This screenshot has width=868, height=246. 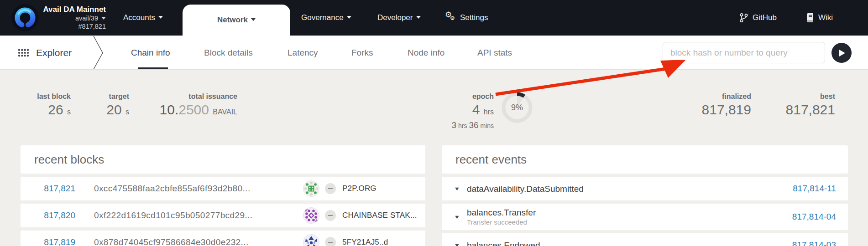 What do you see at coordinates (810, 18) in the screenshot?
I see `book-icon` at bounding box center [810, 18].